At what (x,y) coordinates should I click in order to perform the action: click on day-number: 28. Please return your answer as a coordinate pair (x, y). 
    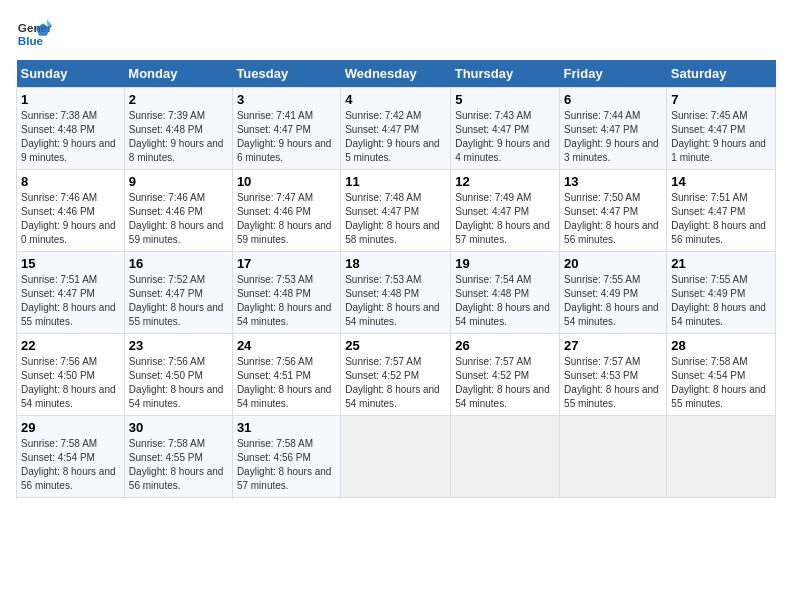
    Looking at the image, I should click on (721, 346).